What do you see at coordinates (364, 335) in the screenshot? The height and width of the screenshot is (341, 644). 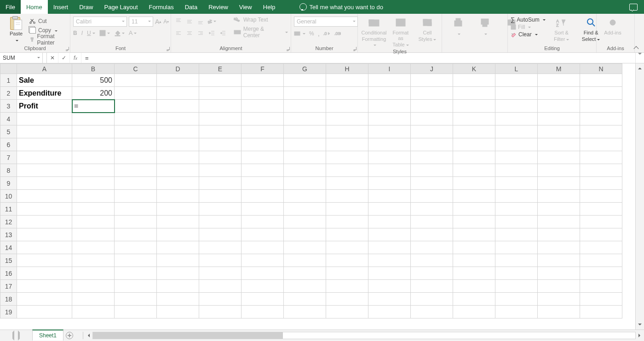 I see `horizontal-scrollbar` at bounding box center [364, 335].